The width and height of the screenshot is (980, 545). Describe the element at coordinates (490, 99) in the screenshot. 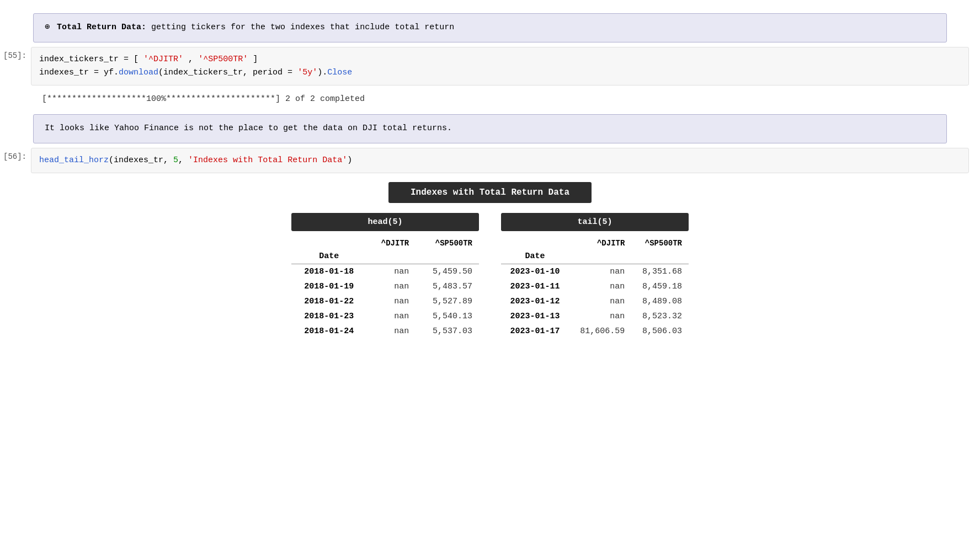

I see `output-cell-55: [********************100%***************…` at that location.